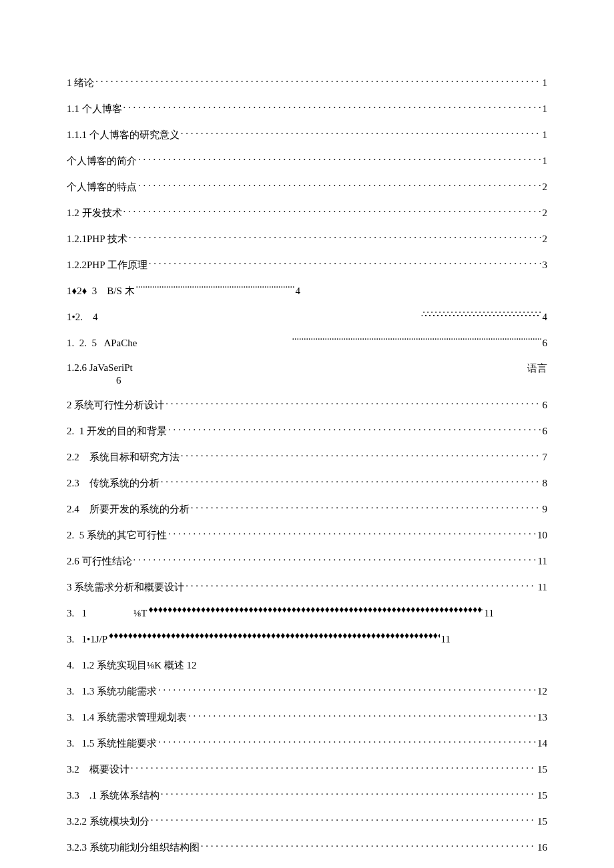 Image resolution: width=614 pixels, height=868 pixels. What do you see at coordinates (80, 83) in the screenshot?
I see `toc-label: 1 绪论` at bounding box center [80, 83].